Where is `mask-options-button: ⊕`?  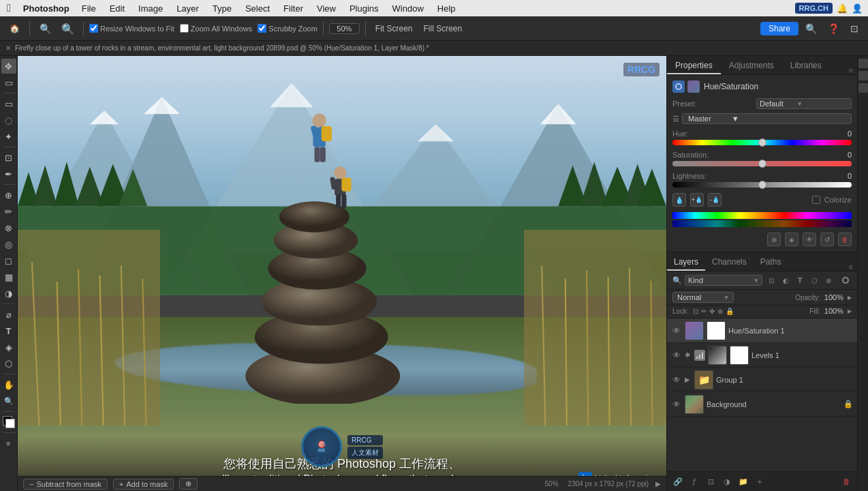 mask-options-button: ⊕ is located at coordinates (188, 484).